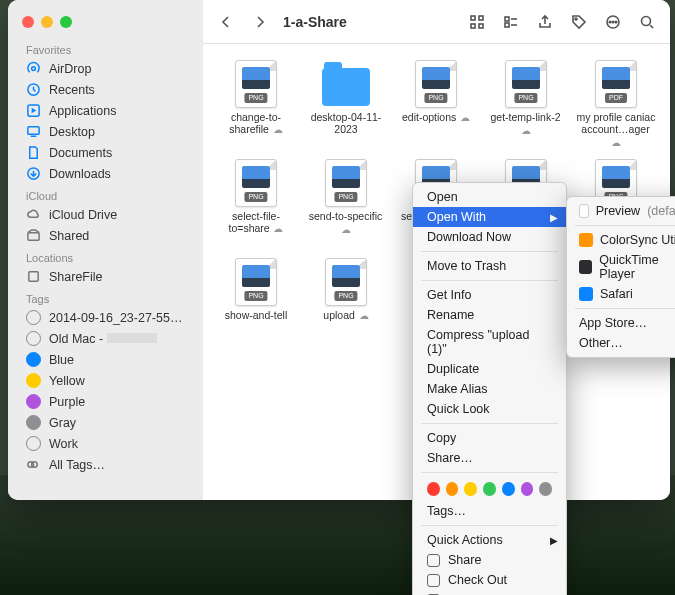  Describe the element at coordinates (613, 22) in the screenshot. I see `action-button` at that location.